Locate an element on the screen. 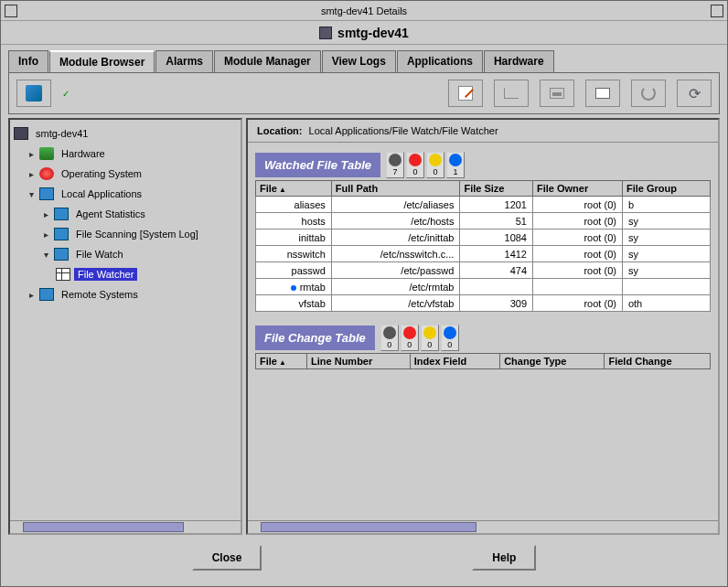  titlebar: smtg-dev41 Details is located at coordinates (364, 11).